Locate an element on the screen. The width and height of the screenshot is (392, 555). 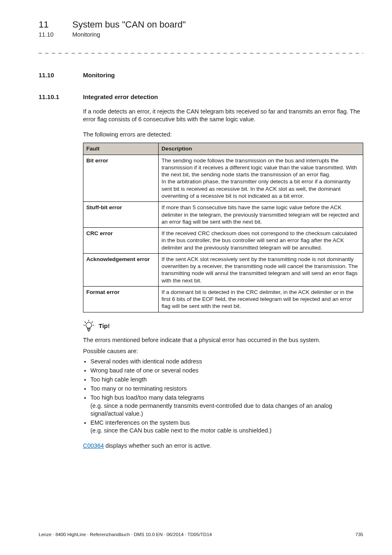
bullet-text: Several nodes with identical node addres… is located at coordinates (146, 361).